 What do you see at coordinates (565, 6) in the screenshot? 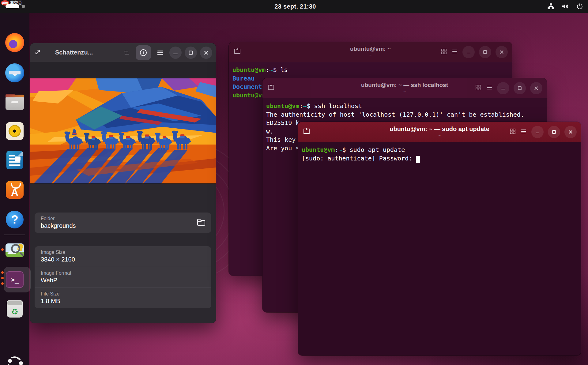
I see `system-tray` at bounding box center [565, 6].